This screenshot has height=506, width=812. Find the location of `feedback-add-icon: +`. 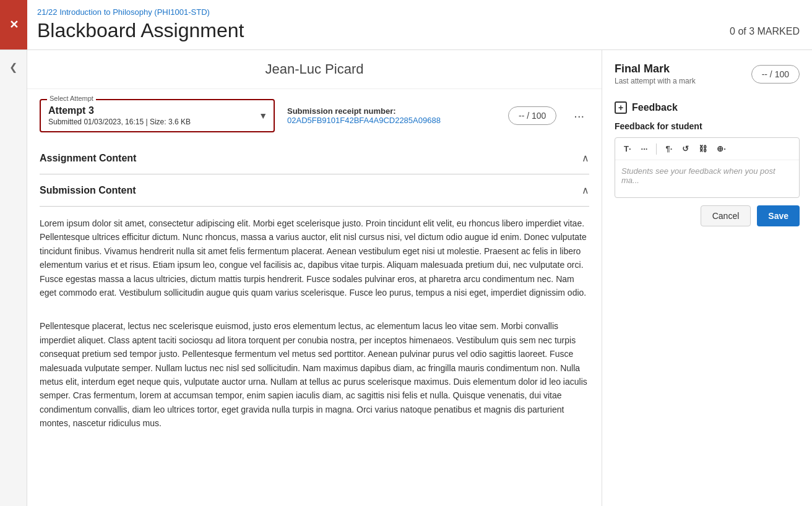

feedback-add-icon: + is located at coordinates (621, 108).